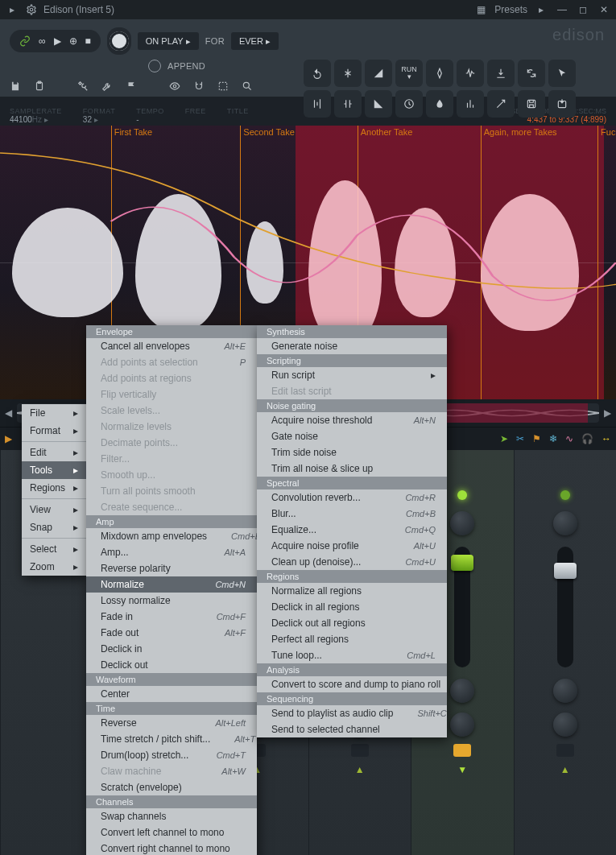 The height and width of the screenshot is (855, 616). What do you see at coordinates (54, 452) in the screenshot?
I see `menu-item-edit: Edit▸` at bounding box center [54, 452].